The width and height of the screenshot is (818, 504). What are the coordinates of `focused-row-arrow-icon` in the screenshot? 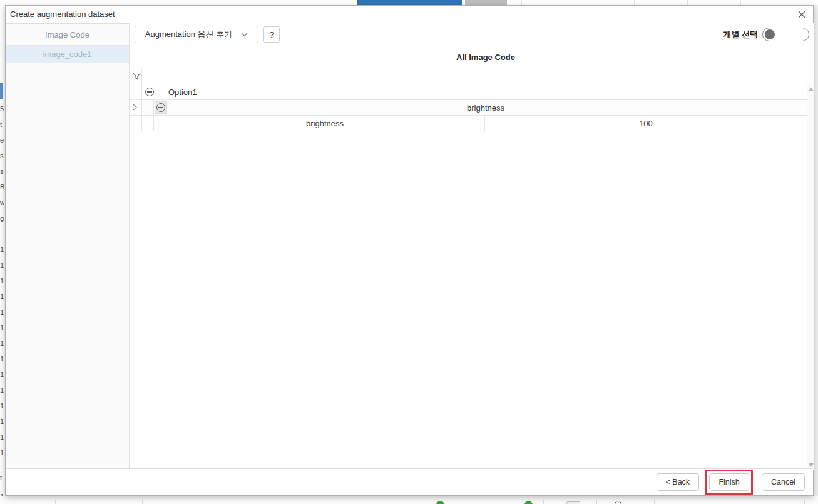 It's located at (135, 108).